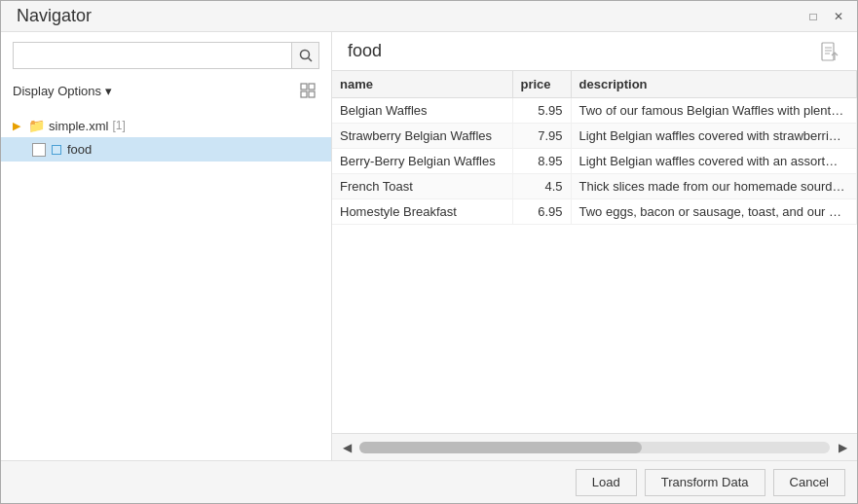  I want to click on right-action-button, so click(308, 90).